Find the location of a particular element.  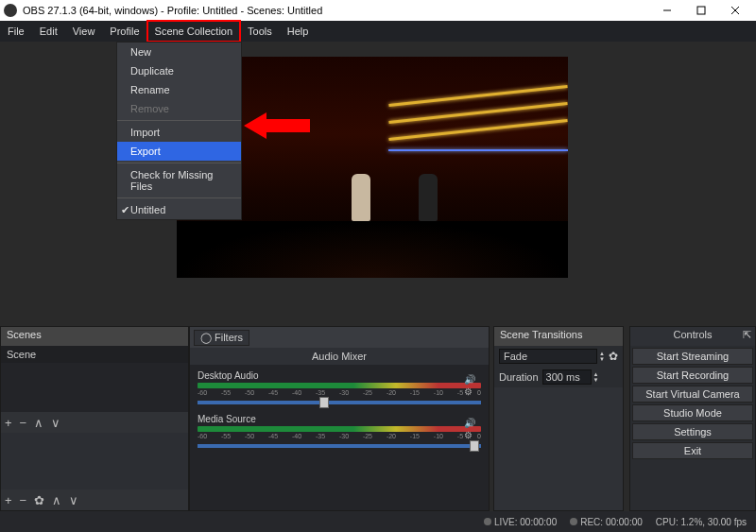

menu-scene-collection: Scene Collection is located at coordinates (195, 31).